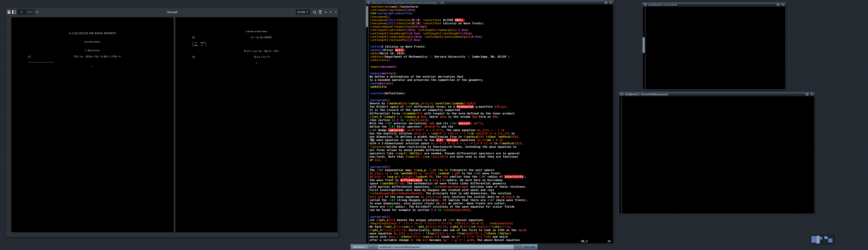 The height and width of the screenshot is (250, 868). I want to click on zoom-dropdown: 57.4%, so click(303, 12).